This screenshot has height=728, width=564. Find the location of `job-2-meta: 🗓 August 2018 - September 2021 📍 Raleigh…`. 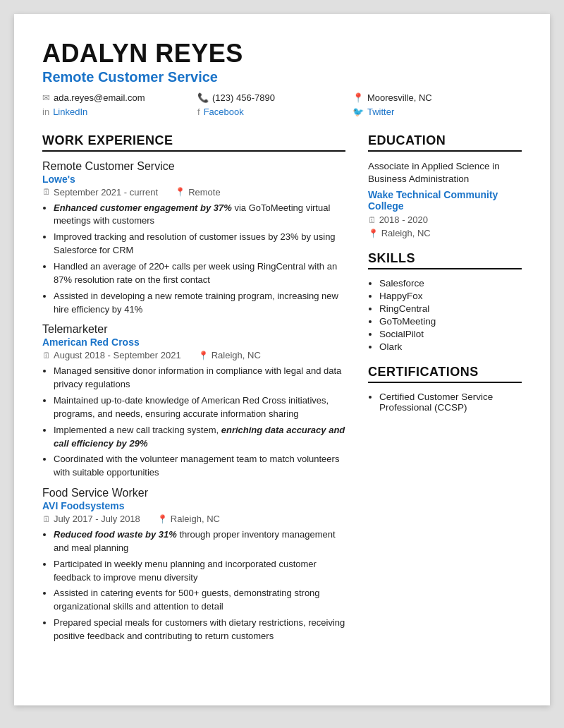

job-2-meta: 🗓 August 2018 - September 2021 📍 Raleigh… is located at coordinates (194, 356).